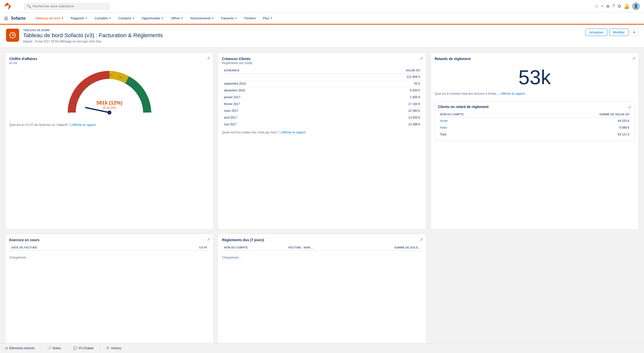 The height and width of the screenshot is (353, 644). Describe the element at coordinates (177, 19) in the screenshot. I see `nav-item-offres: Offres ▼` at that location.